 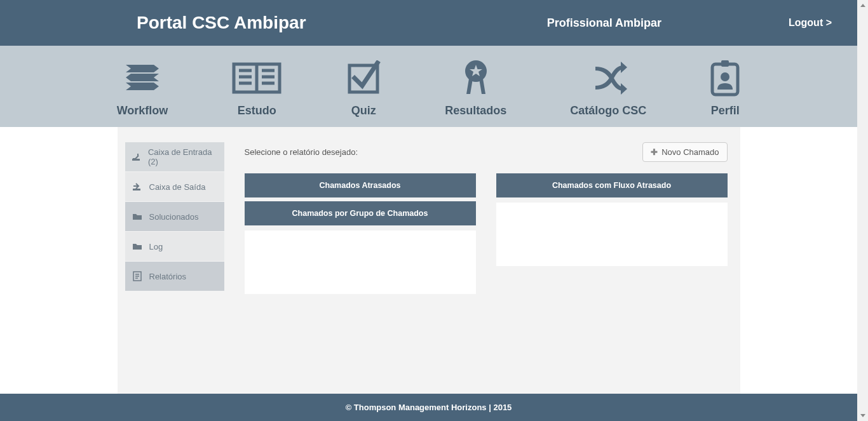 What do you see at coordinates (178, 187) in the screenshot?
I see `sidebar-item-label: Caixa de Saída` at bounding box center [178, 187].